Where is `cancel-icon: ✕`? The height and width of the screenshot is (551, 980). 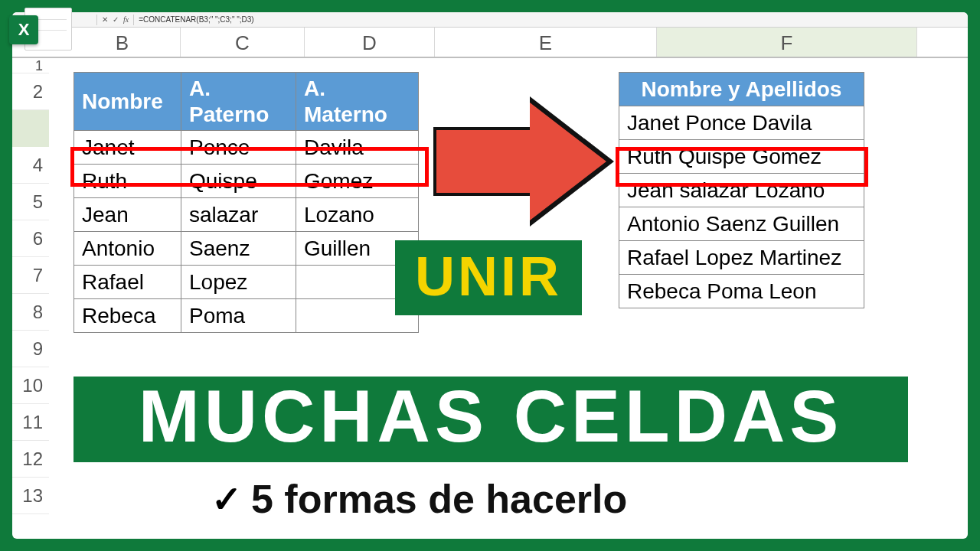
cancel-icon: ✕ is located at coordinates (105, 20).